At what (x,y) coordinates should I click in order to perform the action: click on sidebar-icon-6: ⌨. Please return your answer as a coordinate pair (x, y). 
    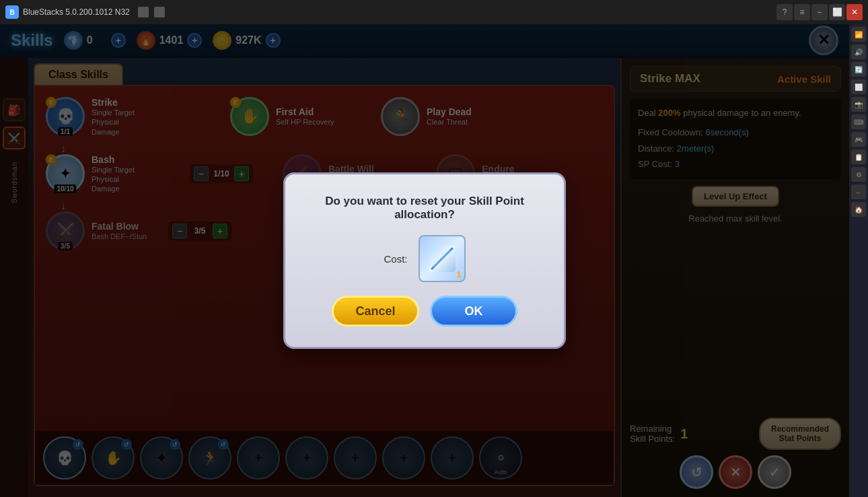
    Looking at the image, I should click on (859, 122).